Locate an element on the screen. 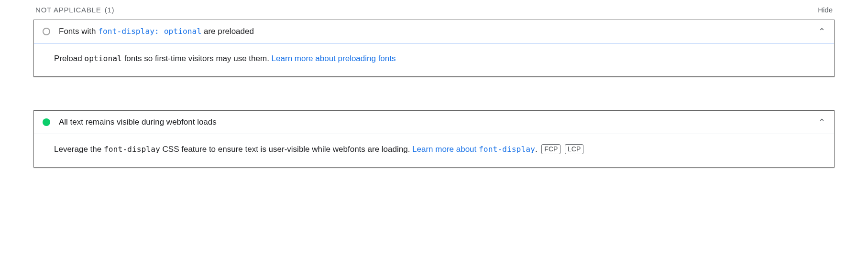 This screenshot has height=275, width=868. section-title: Not Applicable is located at coordinates (68, 10).